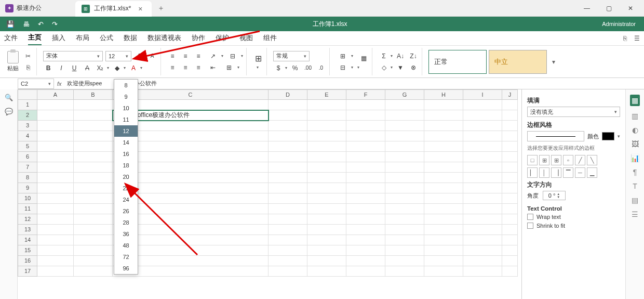  I want to click on border-color-swatch, so click(608, 136).